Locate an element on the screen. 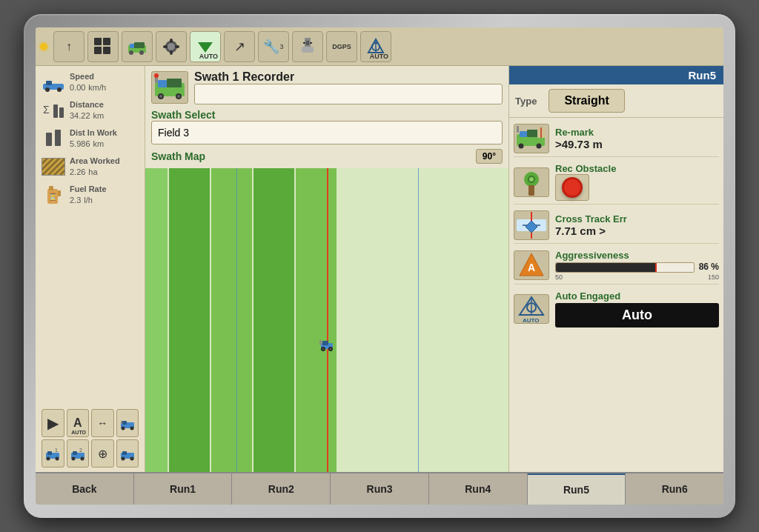 The width and height of the screenshot is (759, 532). swath-map-title: Swath Map is located at coordinates (178, 156).